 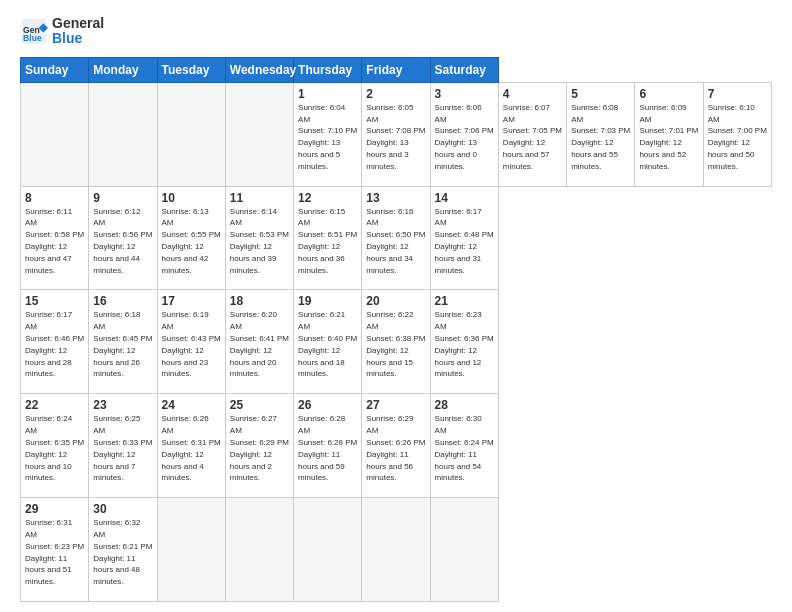 What do you see at coordinates (396, 137) in the screenshot?
I see `day-detail: Sunrise: 6:05 AMSunset: 7:08 PMDaylight:…` at bounding box center [396, 137].